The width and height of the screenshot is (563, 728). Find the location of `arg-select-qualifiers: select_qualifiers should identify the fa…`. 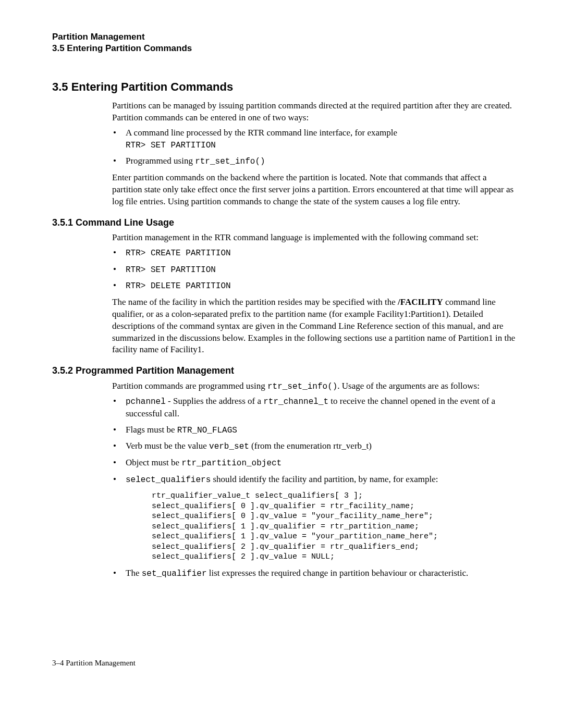

arg-select-qualifiers: select_qualifiers should identify the fa… is located at coordinates (314, 518).